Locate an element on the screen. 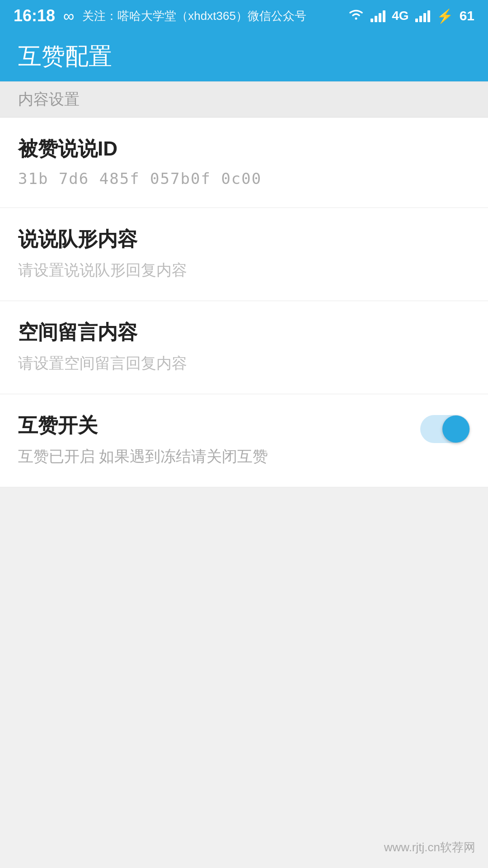  status-time: 16:18 is located at coordinates (34, 16).